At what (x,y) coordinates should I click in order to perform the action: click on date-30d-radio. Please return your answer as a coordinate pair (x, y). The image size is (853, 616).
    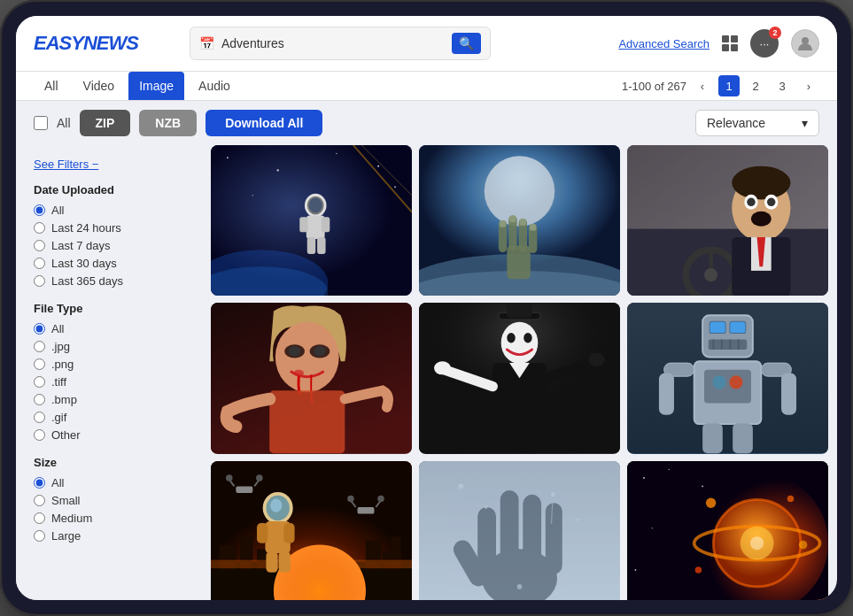
    Looking at the image, I should click on (39, 264).